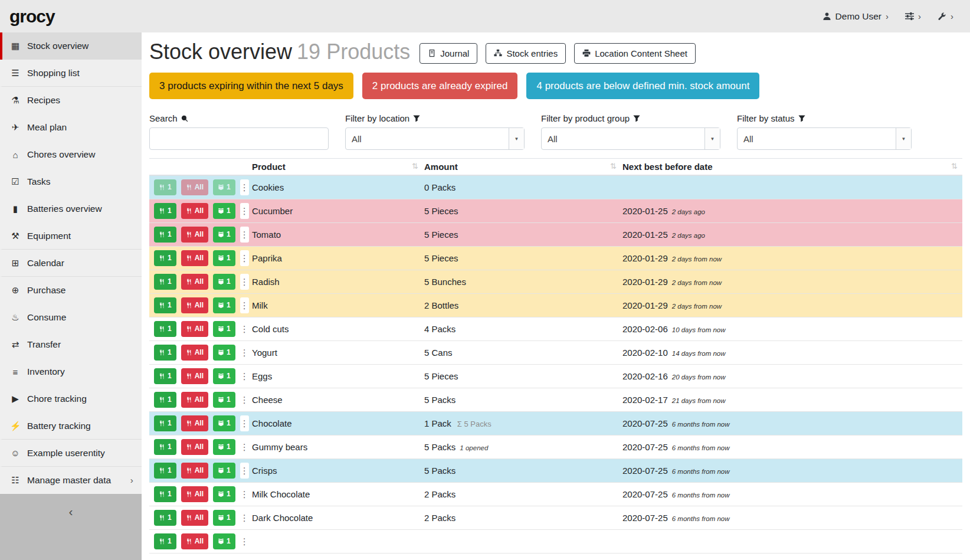 The height and width of the screenshot is (560, 970). I want to click on sidebar-item-example-userentity: ☺ Example userentity, so click(71, 453).